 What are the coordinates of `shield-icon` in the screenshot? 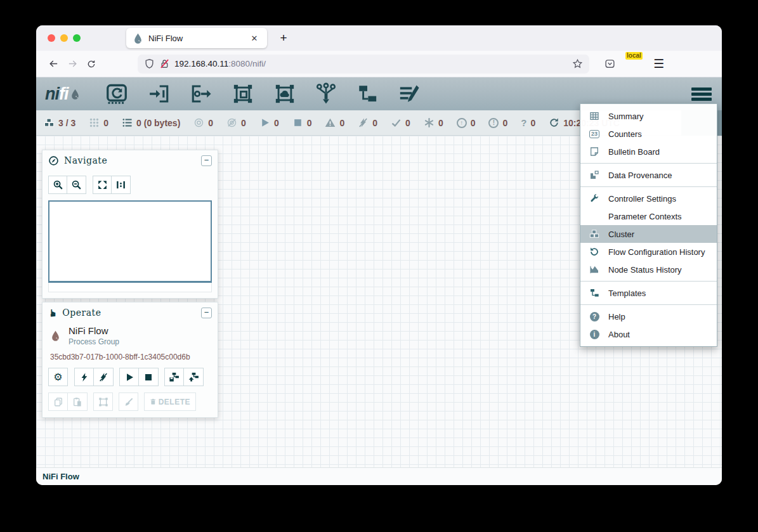 It's located at (150, 63).